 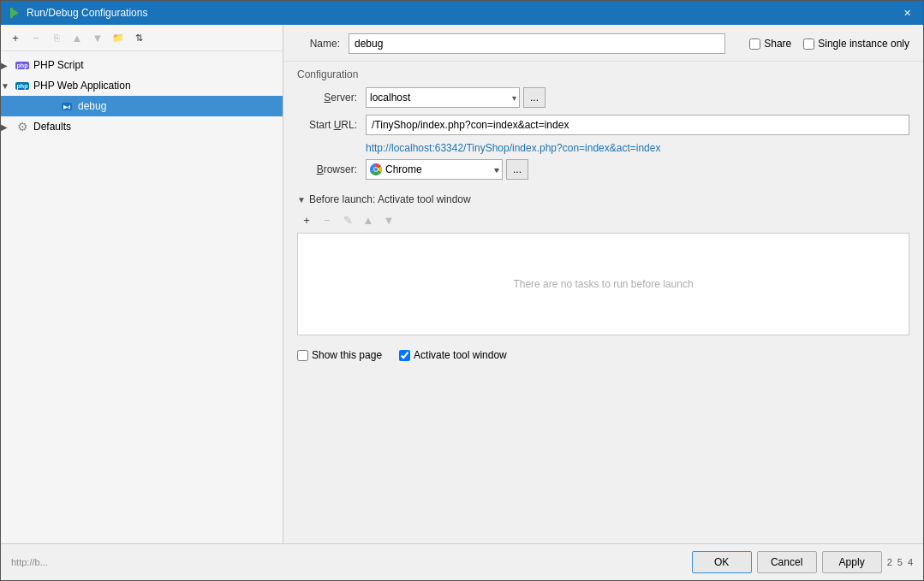 I want to click on apply-button: Apply, so click(x=852, y=562).